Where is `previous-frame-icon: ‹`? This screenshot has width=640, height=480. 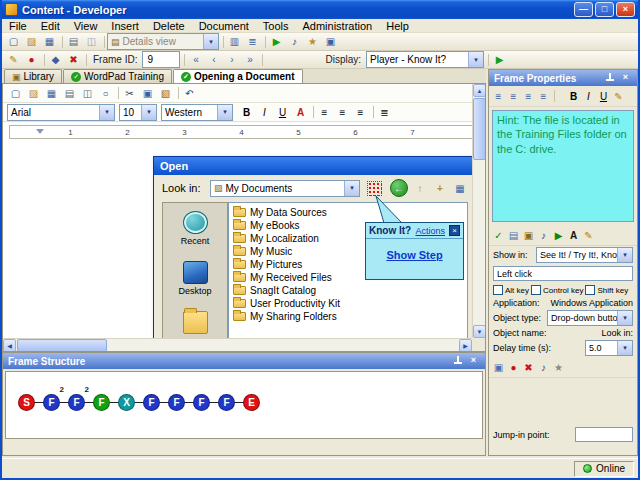
previous-frame-icon: ‹ is located at coordinates (214, 60).